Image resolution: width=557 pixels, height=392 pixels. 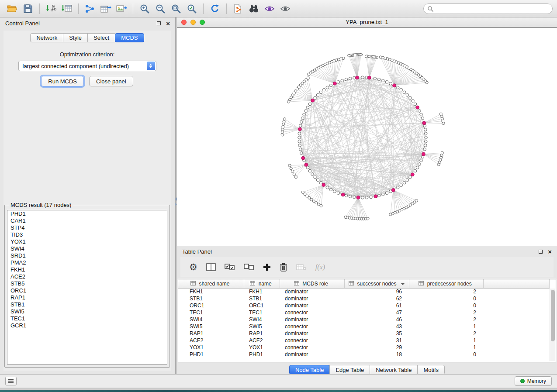 I want to click on table-row: YOX1YOX1connector291, so click(x=364, y=347).